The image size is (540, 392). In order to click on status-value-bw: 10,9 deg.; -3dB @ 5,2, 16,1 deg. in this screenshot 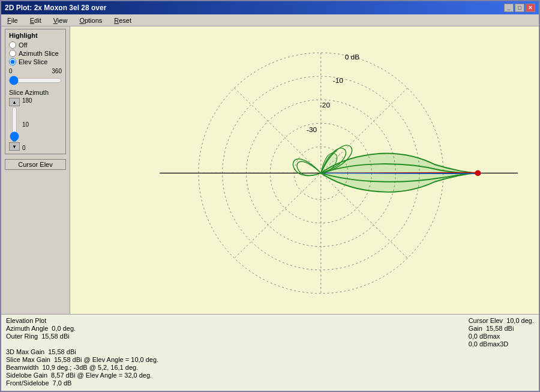, I will do `click(90, 367)`.